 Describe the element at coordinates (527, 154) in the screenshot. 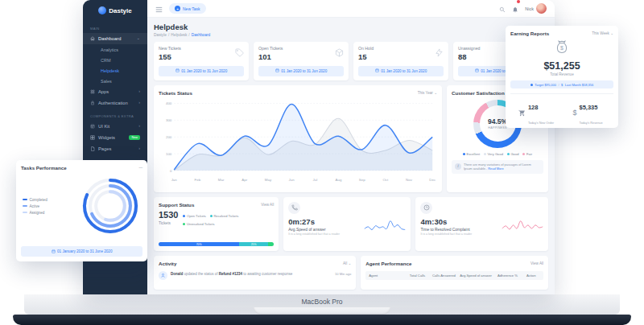

I see `legend-item: Fair` at that location.